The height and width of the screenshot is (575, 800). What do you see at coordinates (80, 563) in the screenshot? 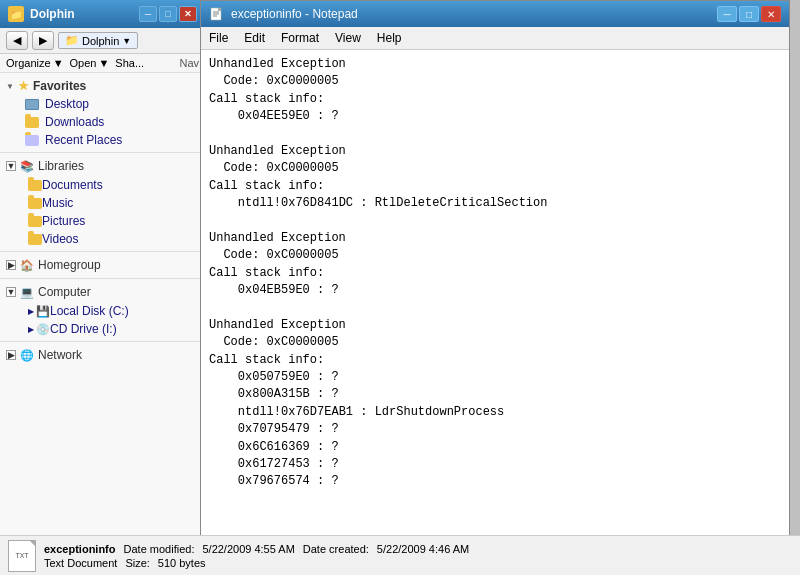
I see `status-type: Text Document` at bounding box center [80, 563].